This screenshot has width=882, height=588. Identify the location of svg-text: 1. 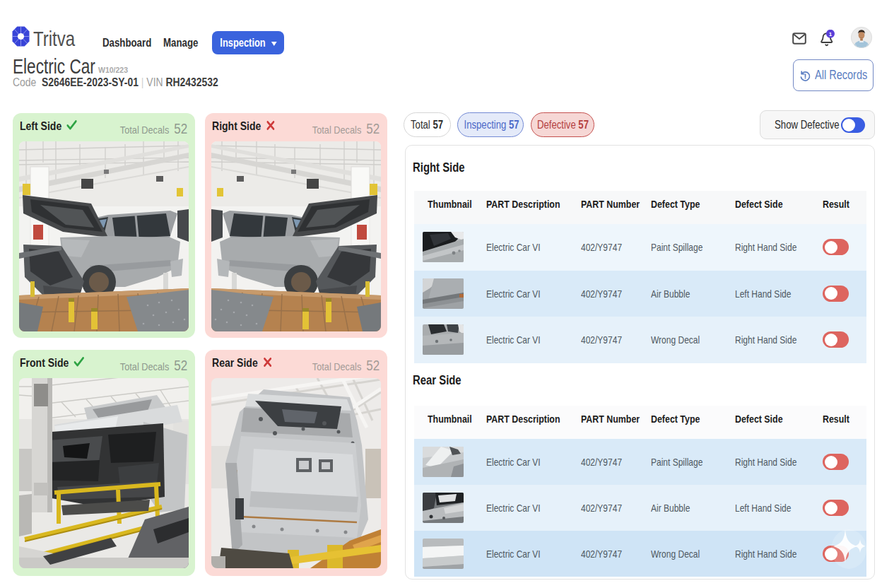
(831, 34).